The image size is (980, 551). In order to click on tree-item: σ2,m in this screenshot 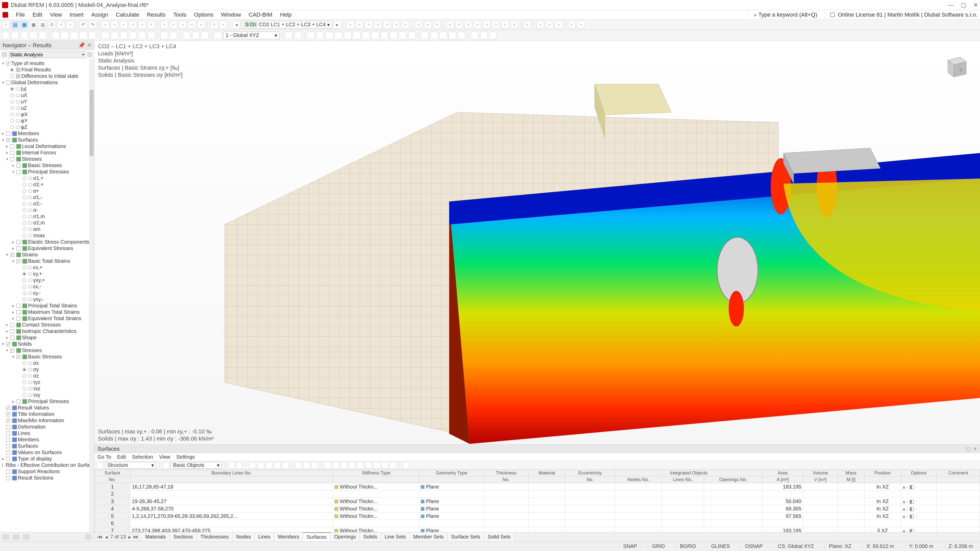, I will do `click(47, 223)`.